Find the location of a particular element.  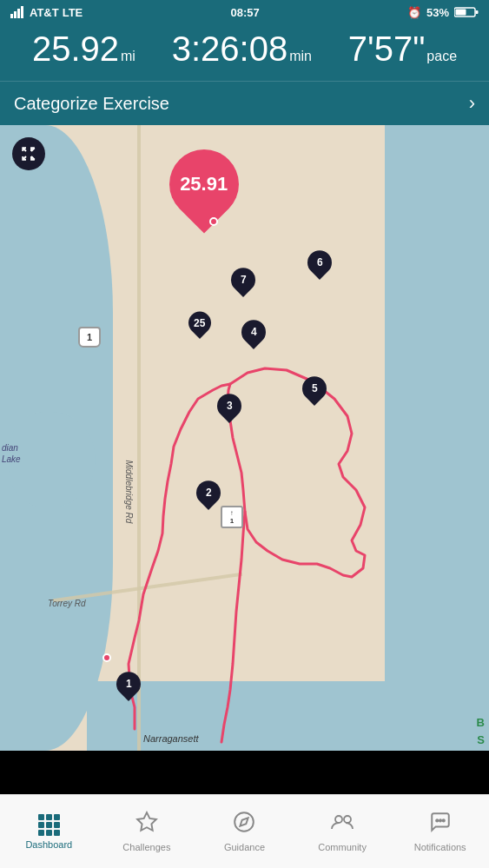

b-label: B is located at coordinates (481, 723).